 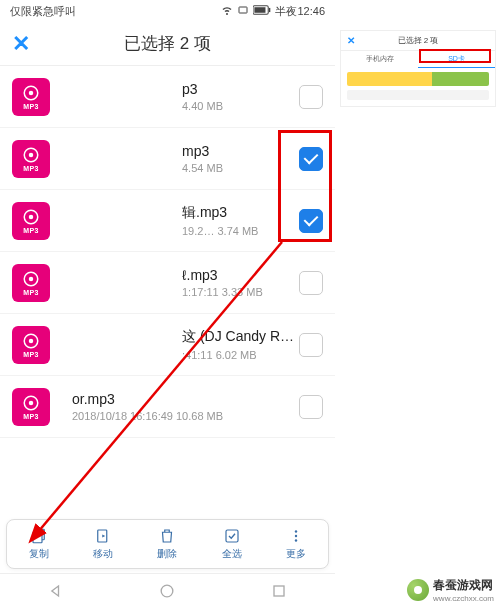 What do you see at coordinates (418, 68) in the screenshot?
I see `mini-screenshot: ✕ 已选择 2 项 手机内存 SD卡 ›` at bounding box center [418, 68].